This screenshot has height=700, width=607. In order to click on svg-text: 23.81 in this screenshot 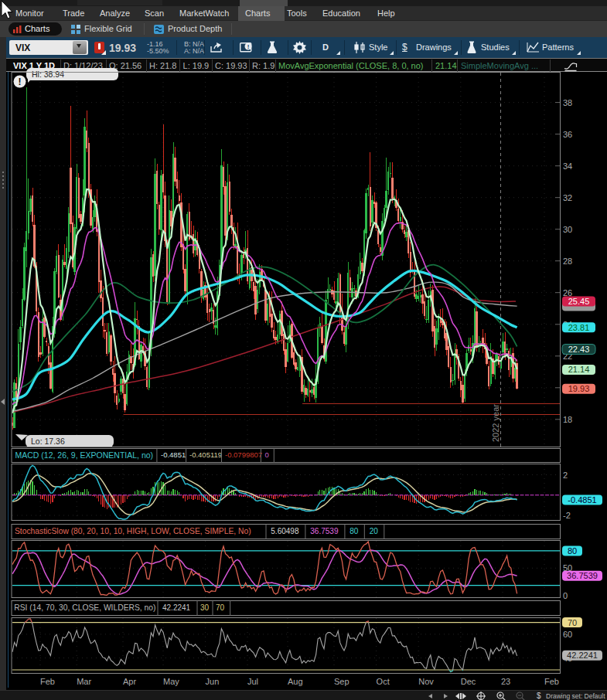, I will do `click(579, 328)`.